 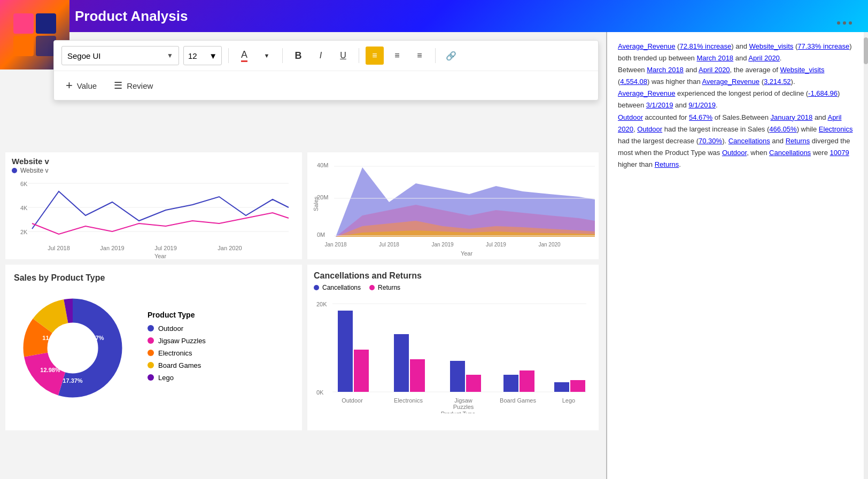 What do you see at coordinates (451, 56) in the screenshot?
I see `link-button: 🔗` at bounding box center [451, 56].